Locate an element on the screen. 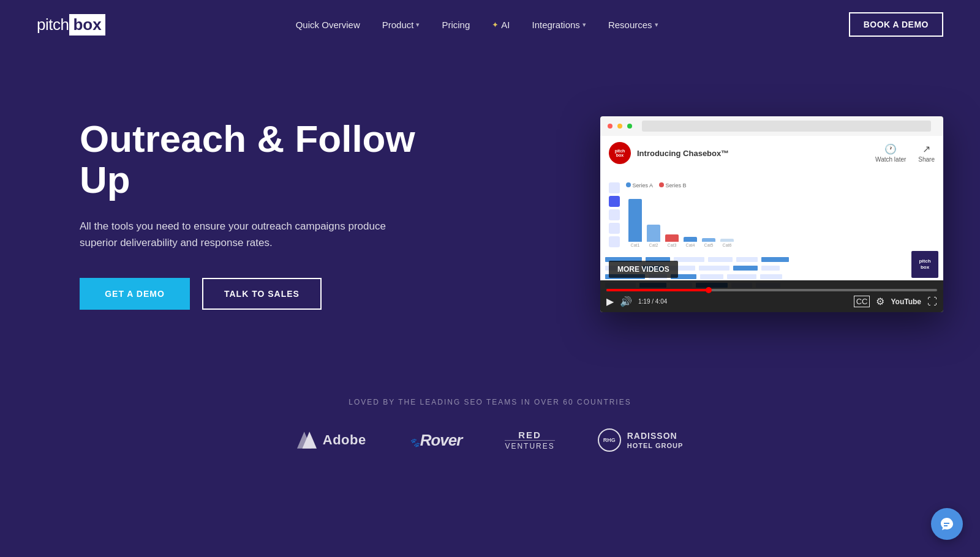  logo: pitch box is located at coordinates (71, 24).